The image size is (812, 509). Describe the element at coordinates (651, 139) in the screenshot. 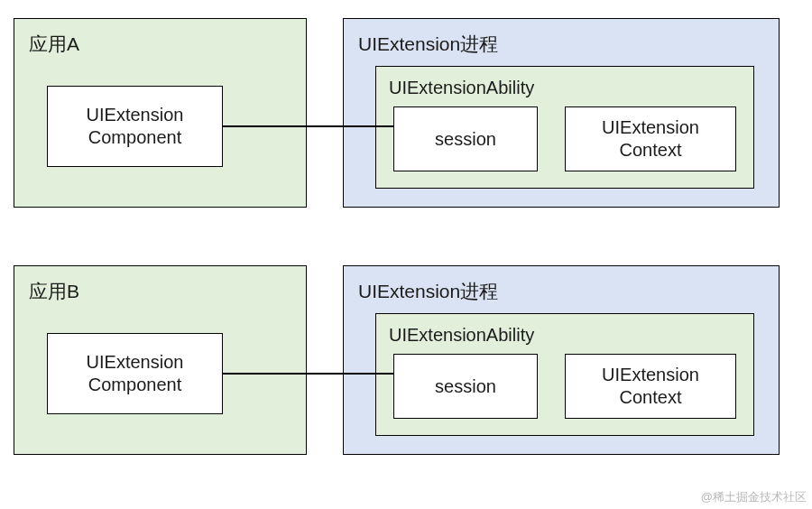

I see `context-1-box: UIExtension Context` at that location.